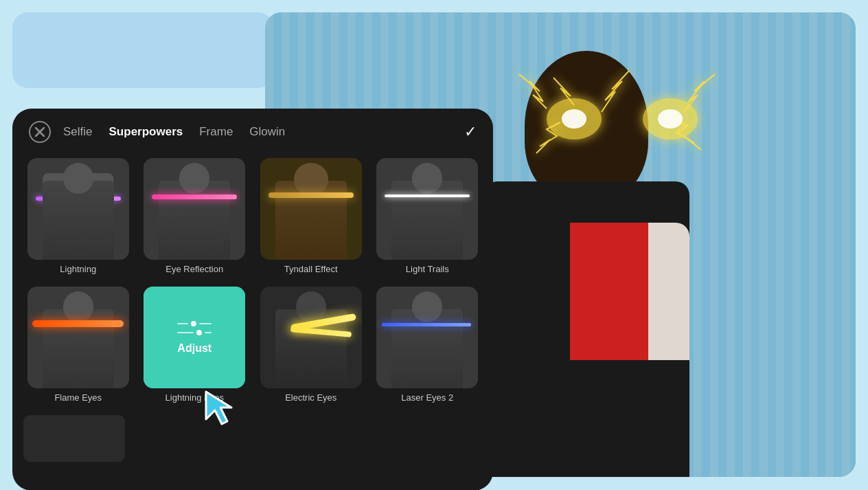 This screenshot has width=868, height=490. What do you see at coordinates (427, 397) in the screenshot?
I see `effect-label-laser-eyes-2: Laser Eyes 2` at bounding box center [427, 397].